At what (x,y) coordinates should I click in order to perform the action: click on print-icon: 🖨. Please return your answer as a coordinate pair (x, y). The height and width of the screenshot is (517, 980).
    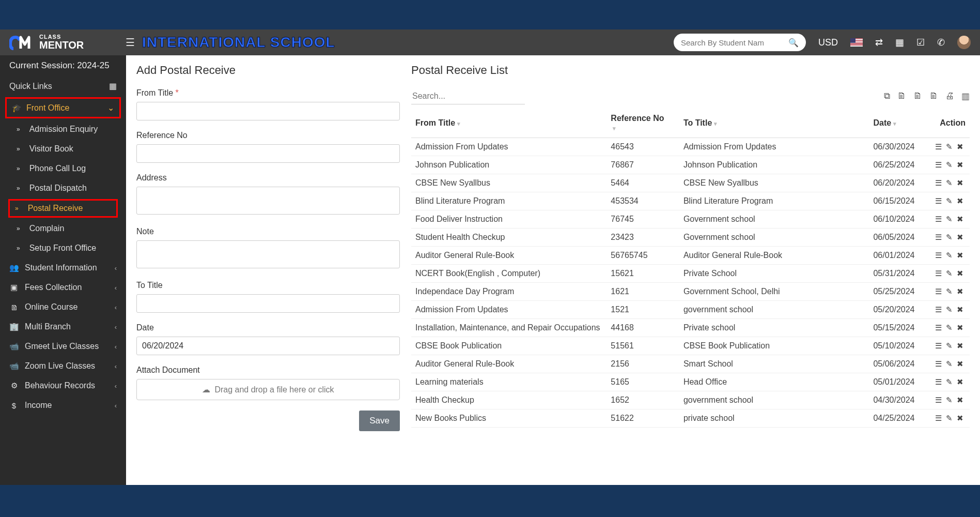
    Looking at the image, I should click on (950, 96).